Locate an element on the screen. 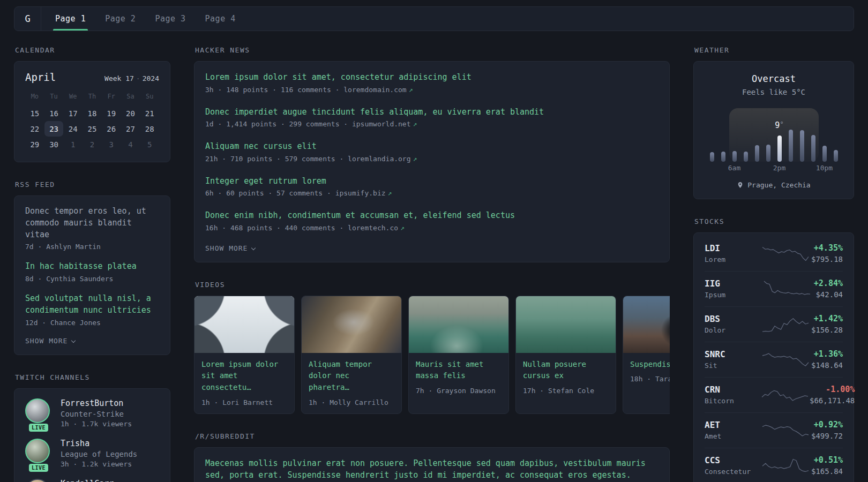 This screenshot has width=868, height=482. video-title: Nullam posuere cursus ex is located at coordinates (566, 371).